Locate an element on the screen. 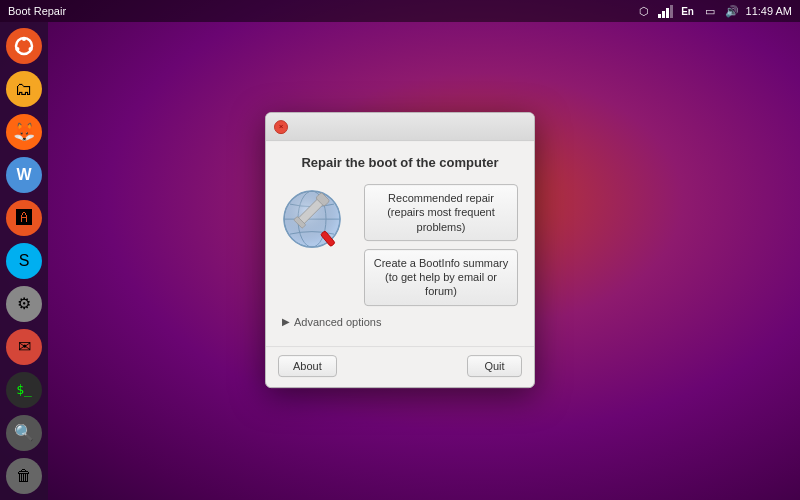 The image size is (800, 500). language-icon: En is located at coordinates (688, 11).